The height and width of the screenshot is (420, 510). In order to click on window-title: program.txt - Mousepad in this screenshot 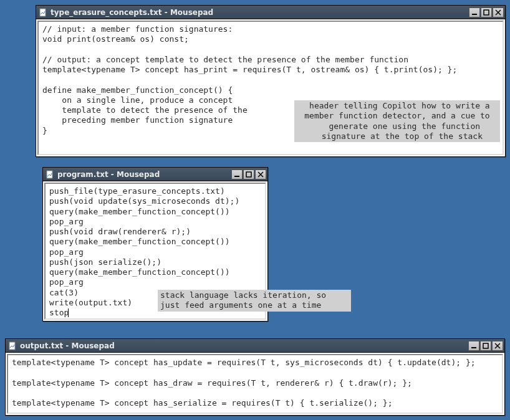, I will do `click(144, 174)`.